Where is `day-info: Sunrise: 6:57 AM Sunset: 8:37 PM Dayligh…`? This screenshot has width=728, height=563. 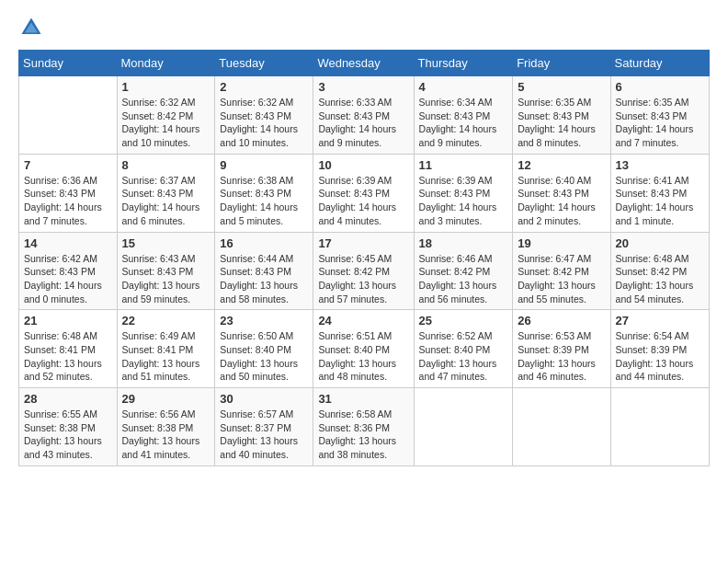 day-info: Sunrise: 6:57 AM Sunset: 8:37 PM Dayligh… is located at coordinates (264, 434).